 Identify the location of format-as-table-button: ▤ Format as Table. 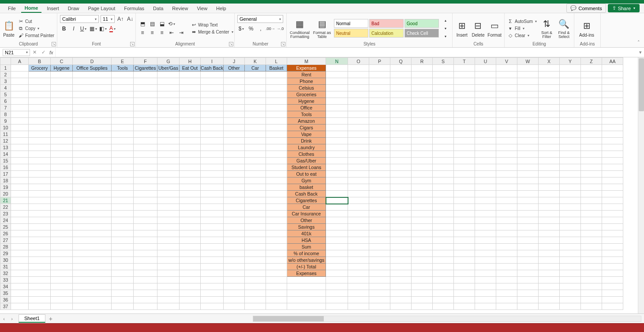
(322, 28).